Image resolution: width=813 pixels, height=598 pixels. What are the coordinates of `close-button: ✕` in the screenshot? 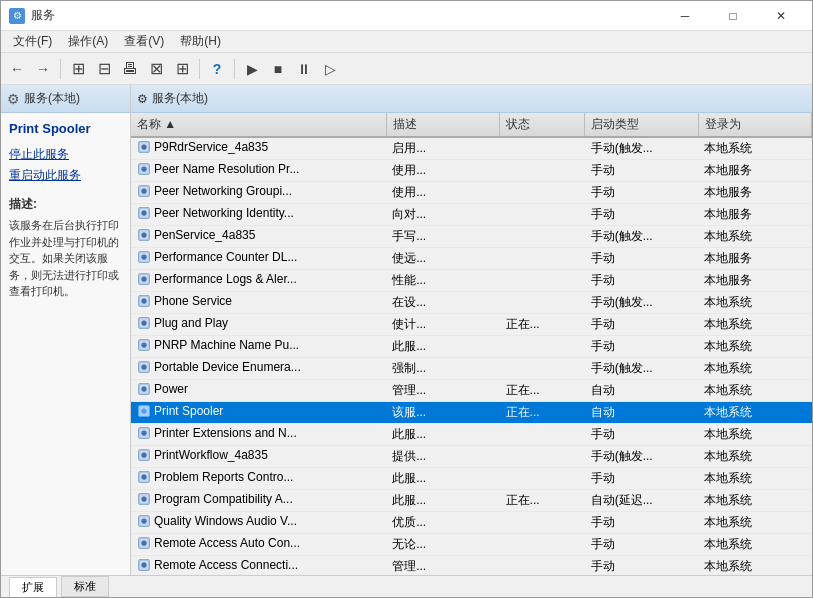 It's located at (781, 16).